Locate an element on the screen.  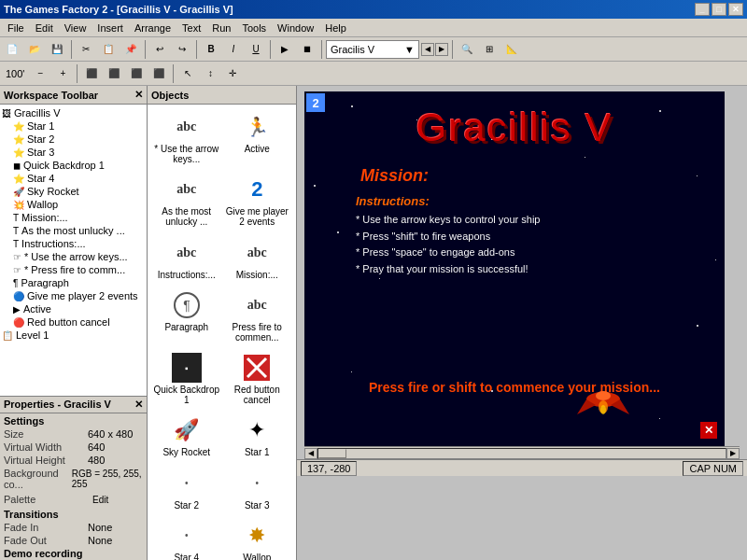
menu-bar: File Edit View Insert Arrange Text Run T… is located at coordinates (374, 28).